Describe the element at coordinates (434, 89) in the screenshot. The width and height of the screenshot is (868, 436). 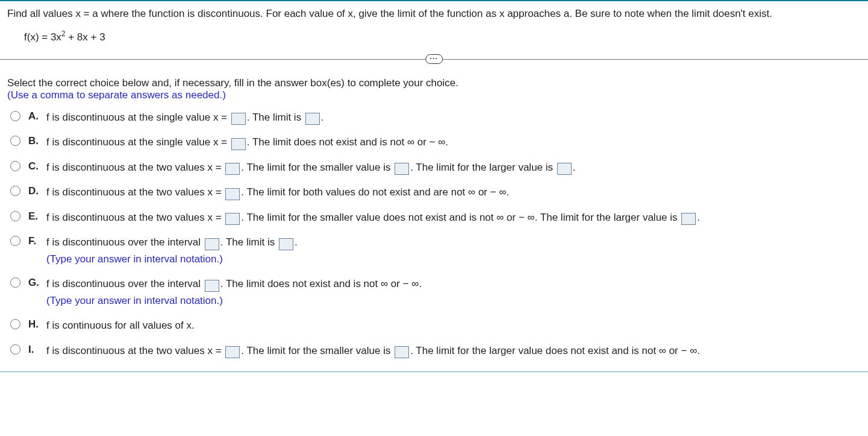
I see `instructions: Select the correct choice below and, if …` at that location.